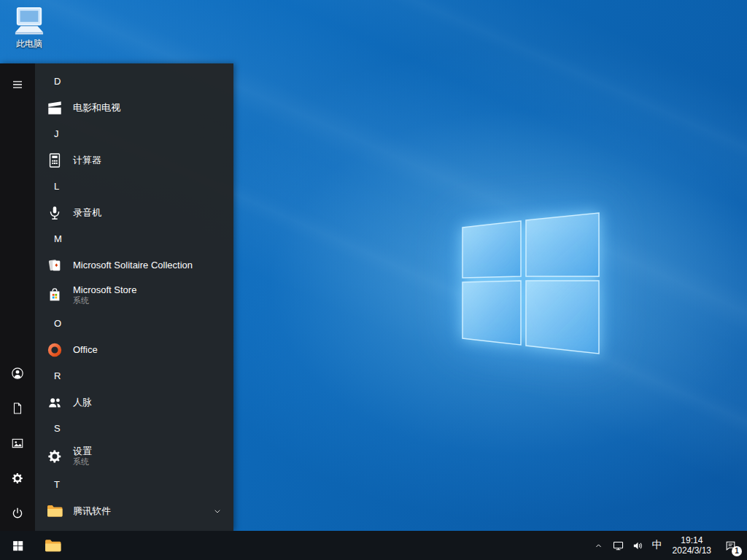 The height and width of the screenshot is (560, 747). What do you see at coordinates (18, 443) in the screenshot?
I see `pictures-button` at bounding box center [18, 443].